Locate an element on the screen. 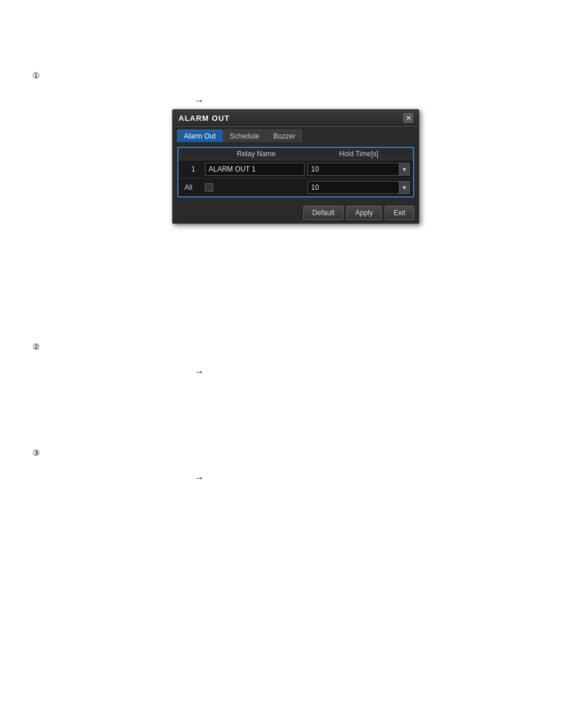 The height and width of the screenshot is (728, 562). apply-button: Apply is located at coordinates (364, 213).